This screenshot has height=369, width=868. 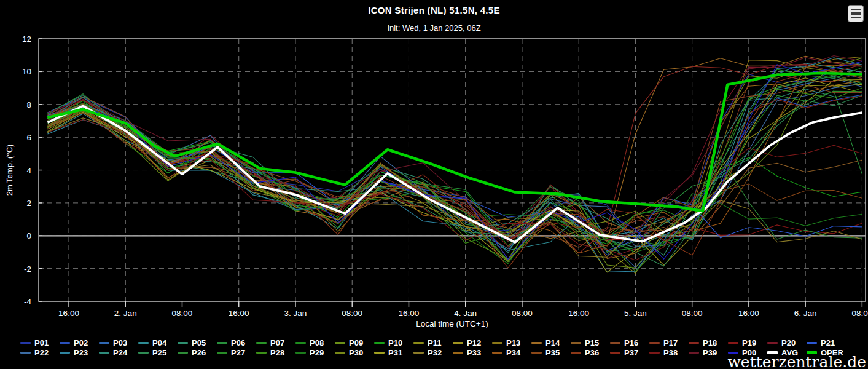 I want to click on y-tick-label: 8, so click(x=29, y=105).